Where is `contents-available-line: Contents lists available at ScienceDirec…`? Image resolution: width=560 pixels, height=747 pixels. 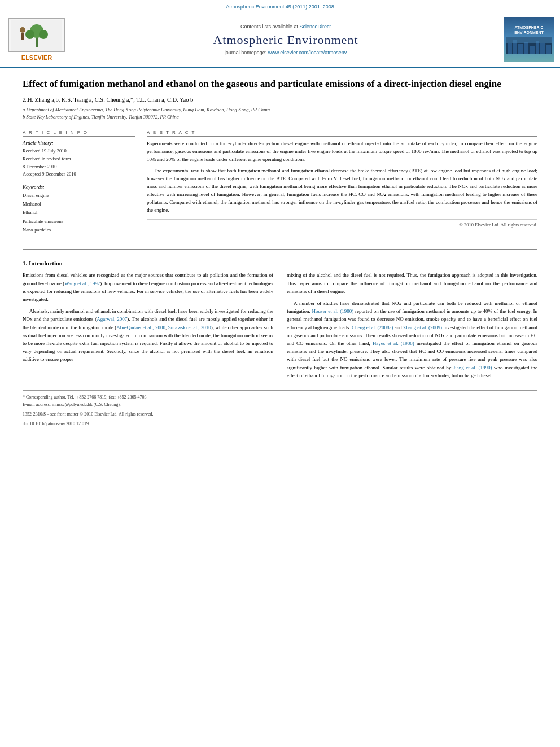
contents-available-line: Contents lists available at ScienceDirec… is located at coordinates (286, 27).